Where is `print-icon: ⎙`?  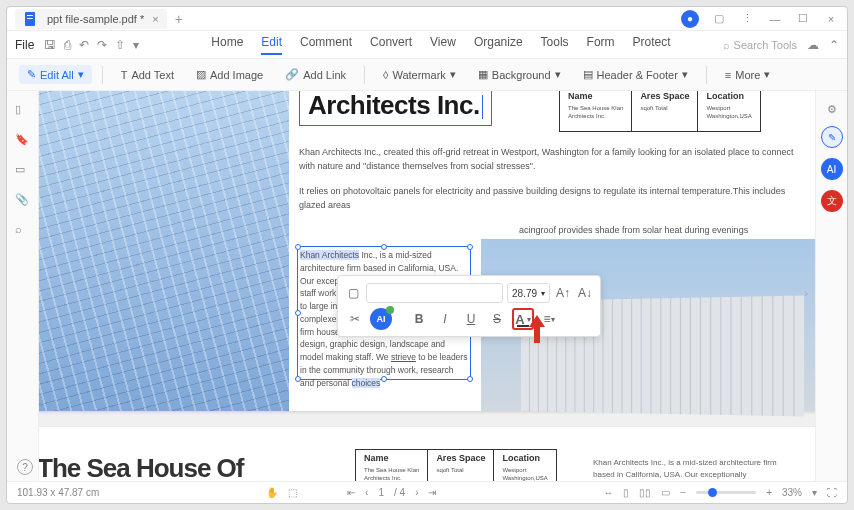
print-icon: ⎙ is located at coordinates (68, 45).